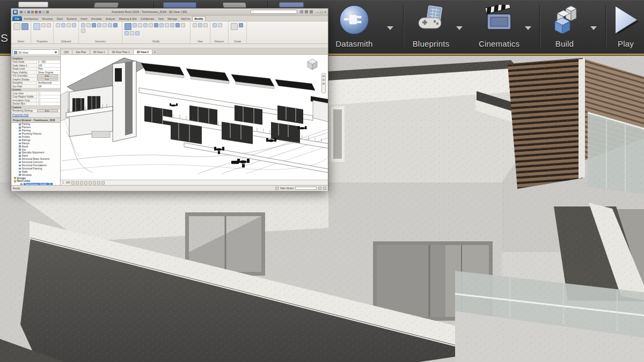  What do you see at coordinates (128, 19) in the screenshot?
I see `ribbon-tab: Massing & Site` at bounding box center [128, 19].